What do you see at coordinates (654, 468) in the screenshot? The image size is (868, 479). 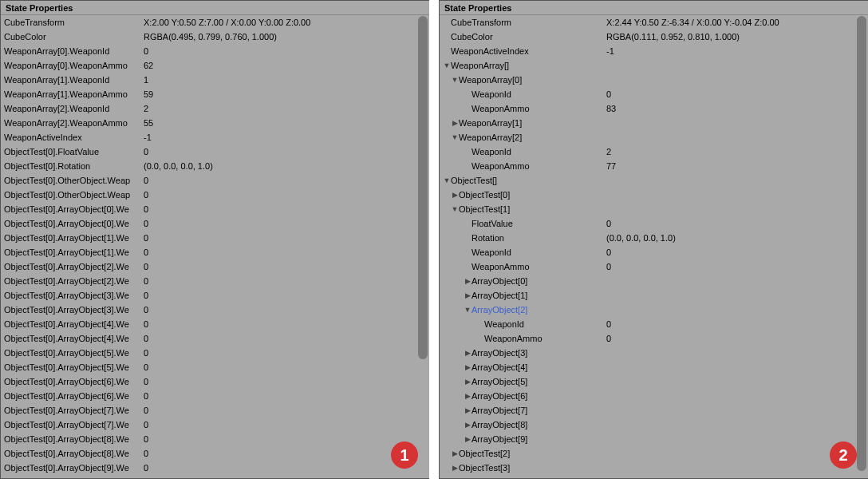 I see `tree-row: ▶ObjectTest[3]` at bounding box center [654, 468].